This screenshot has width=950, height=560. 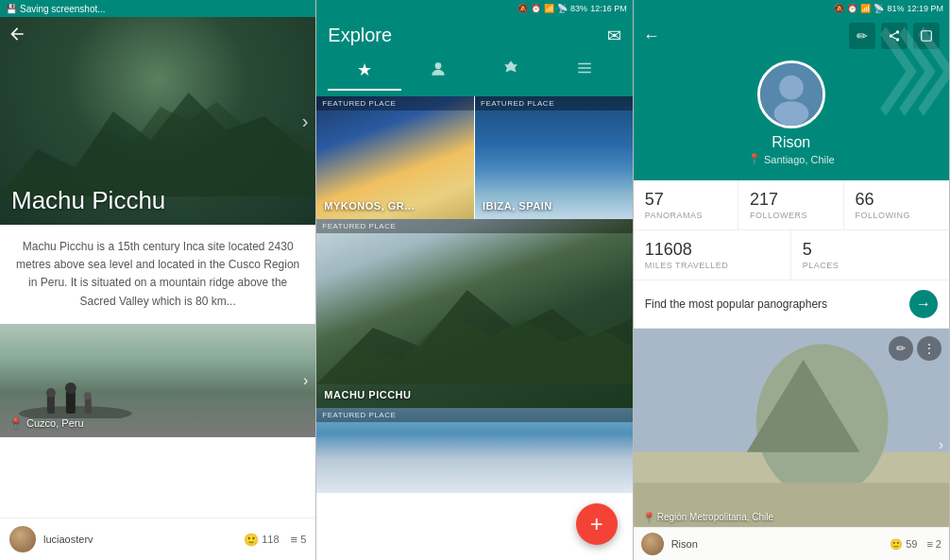 I want to click on photo-forward-icon: ›, so click(x=941, y=445).